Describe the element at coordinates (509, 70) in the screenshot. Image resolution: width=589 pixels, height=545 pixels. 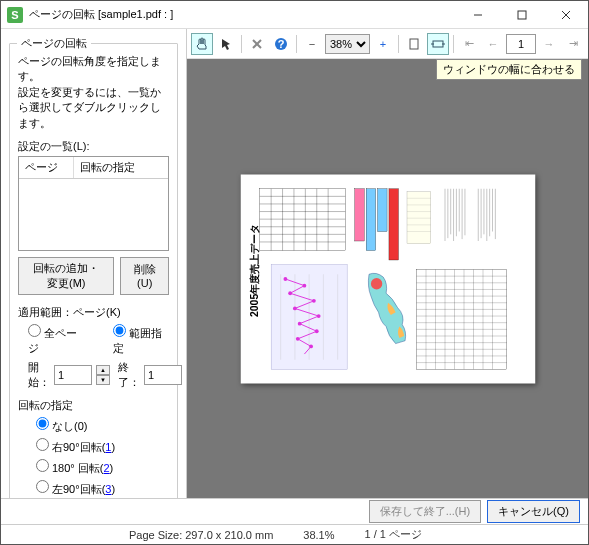
I see `tooltip: ウィンドウの幅に合わせる` at that location.